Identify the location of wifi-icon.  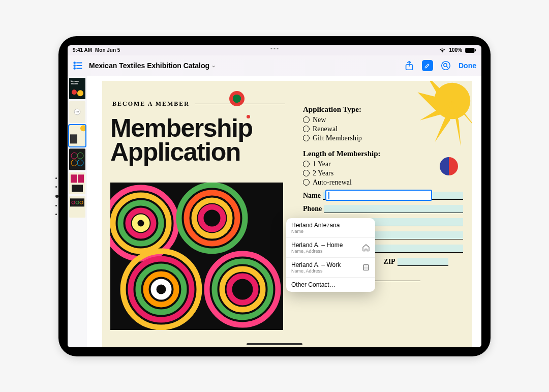
(442, 50).